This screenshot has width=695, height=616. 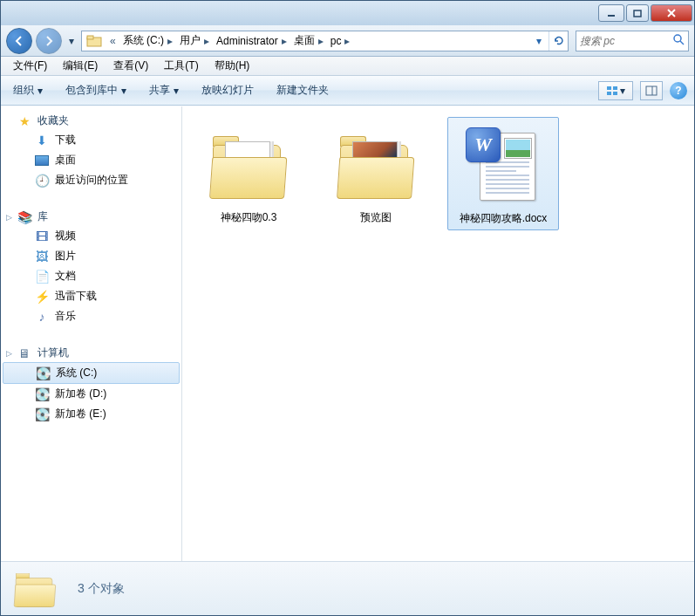 What do you see at coordinates (340, 41) in the screenshot?
I see `crumb-pc: pc▸` at bounding box center [340, 41].